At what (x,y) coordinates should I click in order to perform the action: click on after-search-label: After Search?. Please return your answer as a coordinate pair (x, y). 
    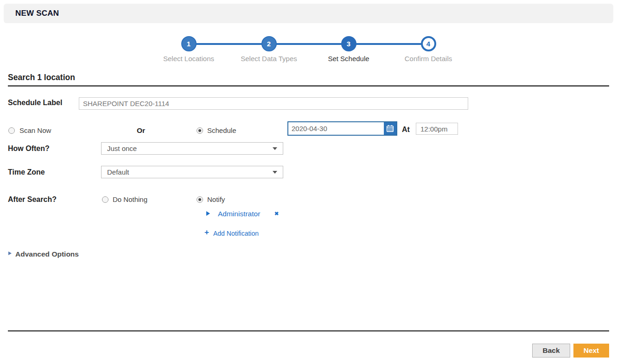
    Looking at the image, I should click on (32, 200).